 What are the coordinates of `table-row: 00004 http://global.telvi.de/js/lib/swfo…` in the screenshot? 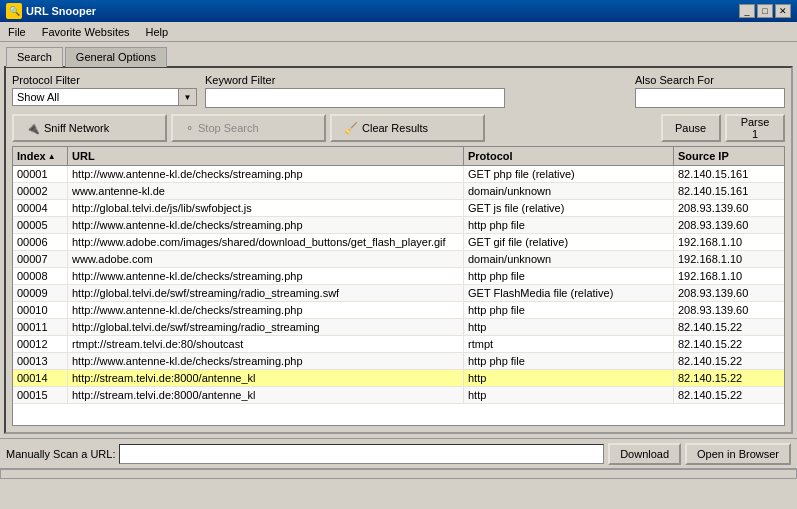 It's located at (398, 208).